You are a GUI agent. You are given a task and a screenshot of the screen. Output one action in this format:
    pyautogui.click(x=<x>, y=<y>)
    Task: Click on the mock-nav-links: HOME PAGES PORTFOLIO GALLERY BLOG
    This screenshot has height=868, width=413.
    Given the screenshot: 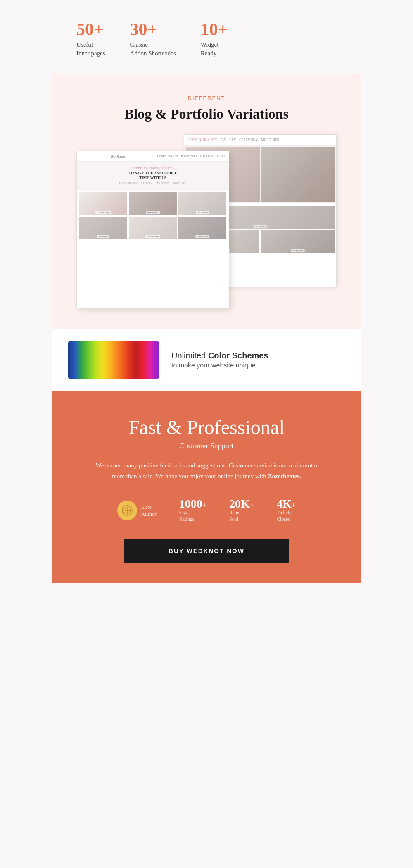 What is the action you would take?
    pyautogui.click(x=191, y=156)
    